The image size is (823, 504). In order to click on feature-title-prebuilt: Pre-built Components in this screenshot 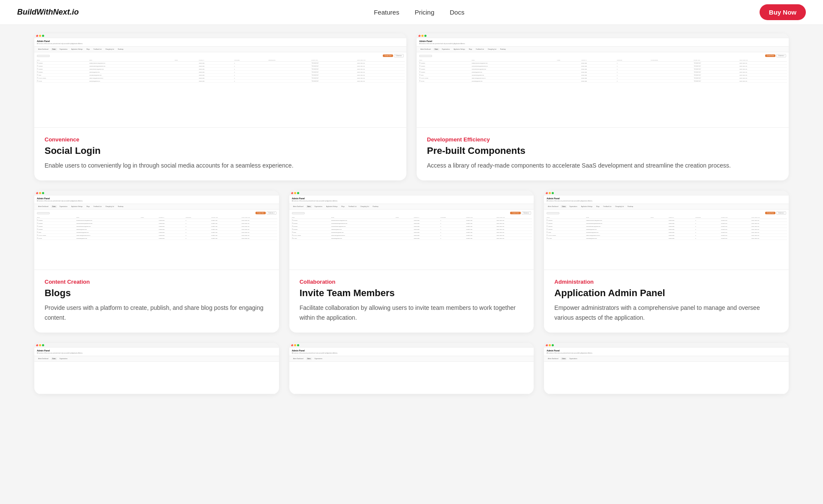, I will do `click(603, 151)`.